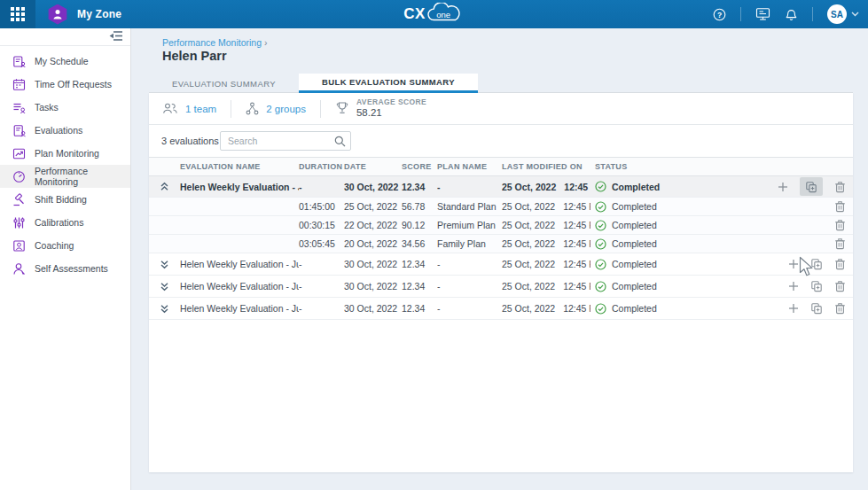 This screenshot has height=490, width=868. Describe the element at coordinates (501, 207) in the screenshot. I see `table-subrow: 01:45:00 25 Oct, 2022 56.78 Standard Pla…` at that location.